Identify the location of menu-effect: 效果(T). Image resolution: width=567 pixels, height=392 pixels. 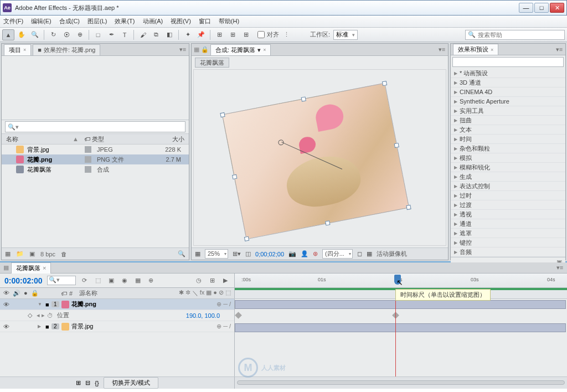
(125, 21).